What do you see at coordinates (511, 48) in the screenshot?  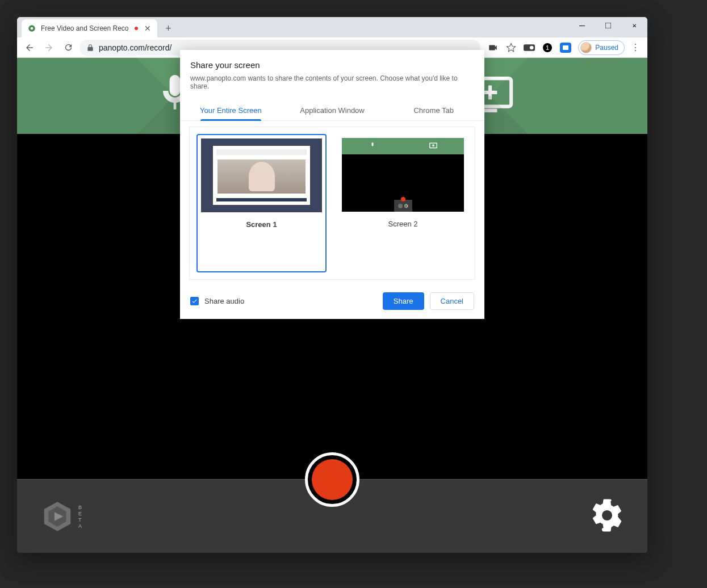 I see `star-icon` at bounding box center [511, 48].